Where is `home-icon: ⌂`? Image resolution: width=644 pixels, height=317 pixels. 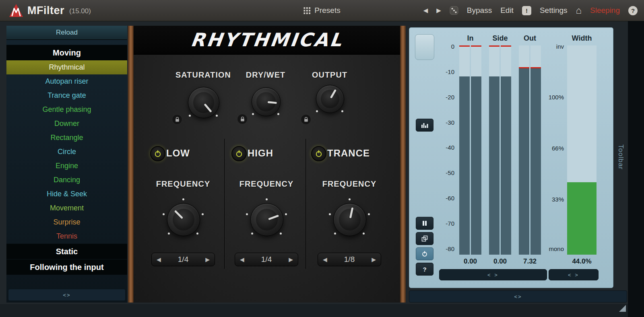
home-icon: ⌂ is located at coordinates (579, 10).